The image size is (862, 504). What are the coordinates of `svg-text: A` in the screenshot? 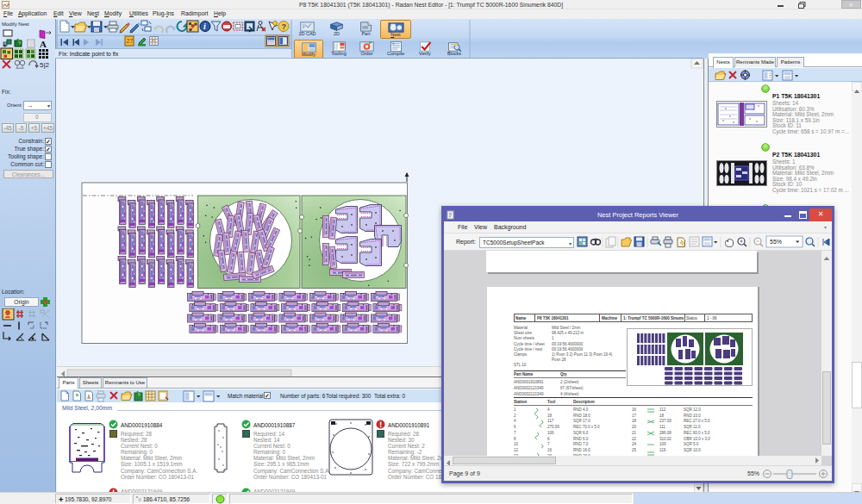 It's located at (43, 44).